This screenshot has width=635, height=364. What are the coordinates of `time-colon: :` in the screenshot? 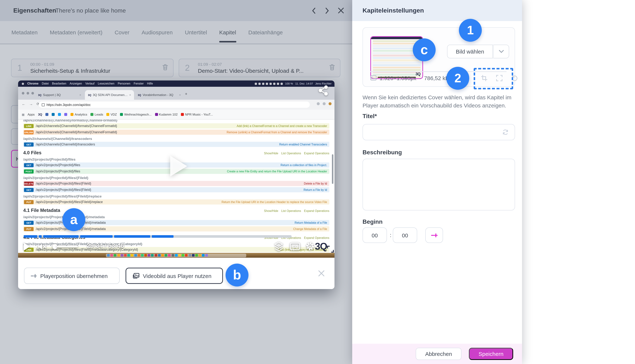 It's located at (390, 235).